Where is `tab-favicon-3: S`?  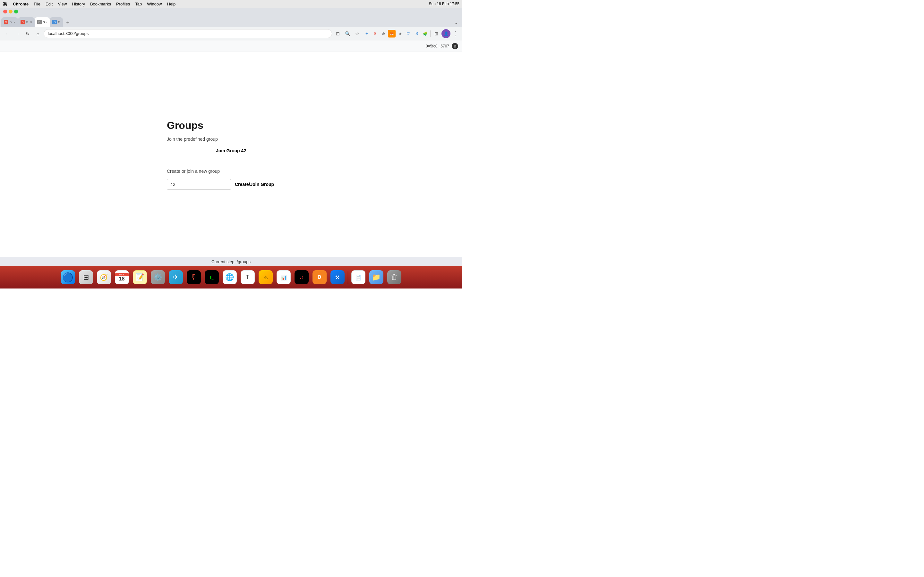 tab-favicon-3: S is located at coordinates (39, 22).